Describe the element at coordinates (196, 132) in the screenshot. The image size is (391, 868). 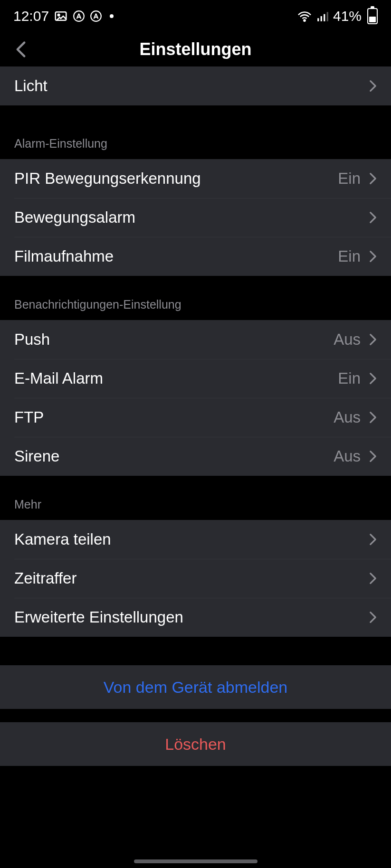
I see `section-header-alarm: Alarm-Einstellung` at that location.